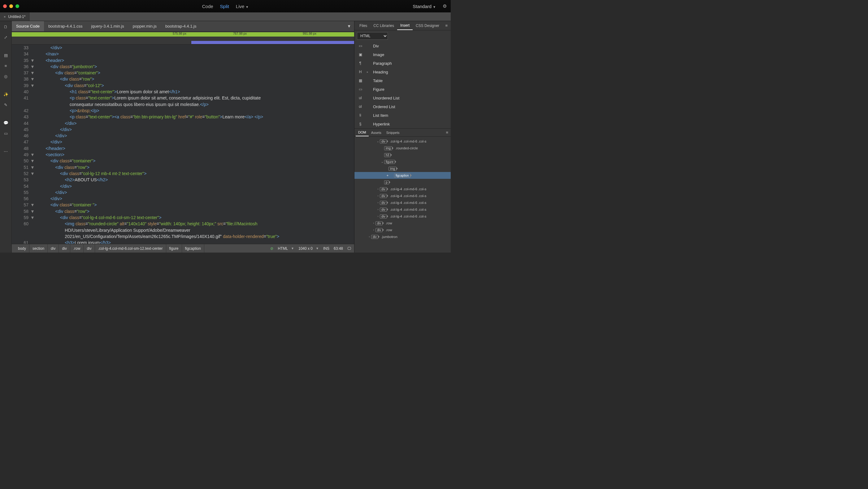 The width and height of the screenshot is (868, 489). Describe the element at coordinates (11, 6) in the screenshot. I see `minimize-window-button` at that location.